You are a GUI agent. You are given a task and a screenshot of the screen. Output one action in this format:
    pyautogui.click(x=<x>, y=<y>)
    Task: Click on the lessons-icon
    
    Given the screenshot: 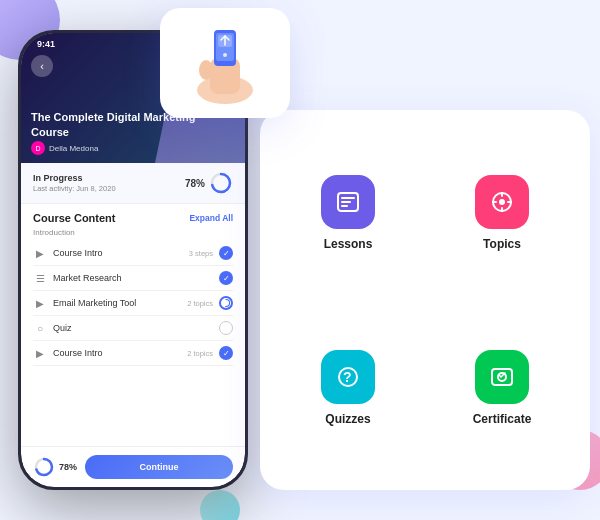 What is the action you would take?
    pyautogui.click(x=348, y=202)
    